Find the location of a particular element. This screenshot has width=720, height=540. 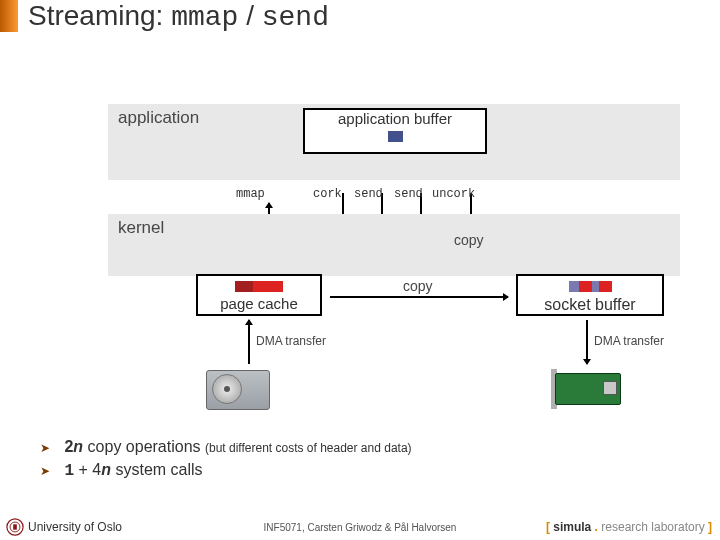

b2-rest: system calls is located at coordinates (158, 470).